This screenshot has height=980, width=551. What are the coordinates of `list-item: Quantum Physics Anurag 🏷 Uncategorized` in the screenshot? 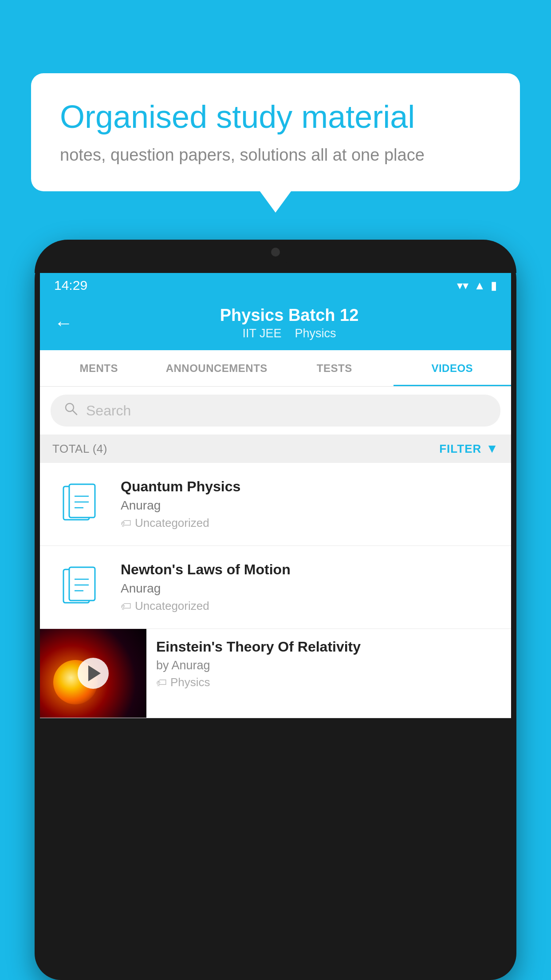 It's located at (276, 504).